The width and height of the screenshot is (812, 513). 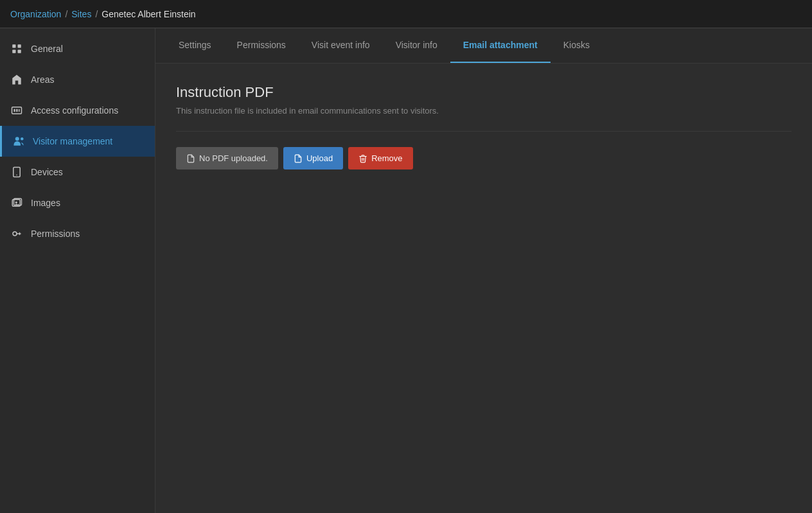 What do you see at coordinates (500, 46) in the screenshot?
I see `tab-email-attachment: Email attachment` at bounding box center [500, 46].